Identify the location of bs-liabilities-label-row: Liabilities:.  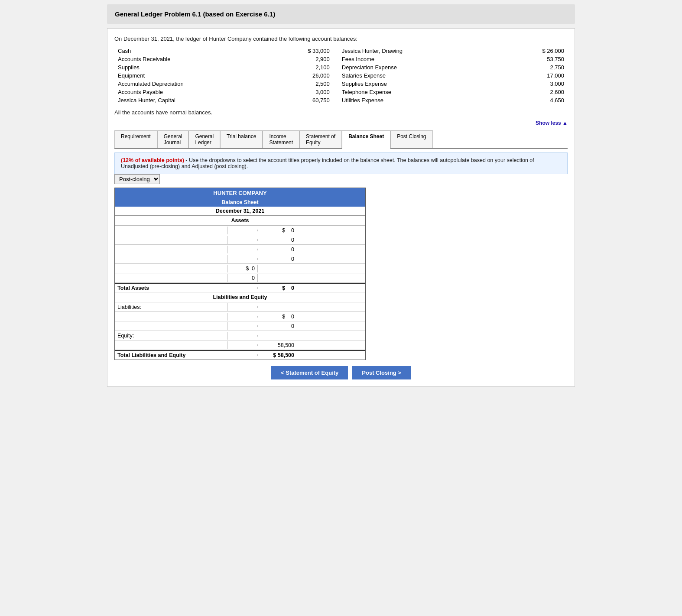
(240, 307).